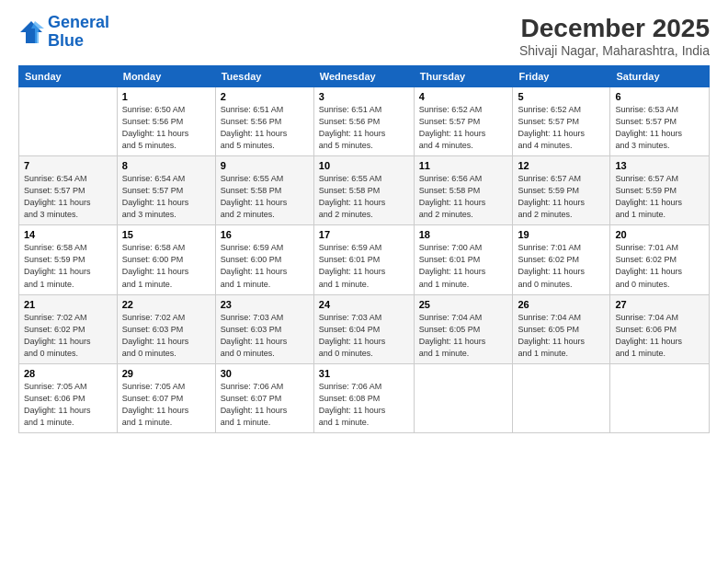 This screenshot has width=728, height=563. I want to click on header-cell-saturday: Saturday, so click(660, 77).